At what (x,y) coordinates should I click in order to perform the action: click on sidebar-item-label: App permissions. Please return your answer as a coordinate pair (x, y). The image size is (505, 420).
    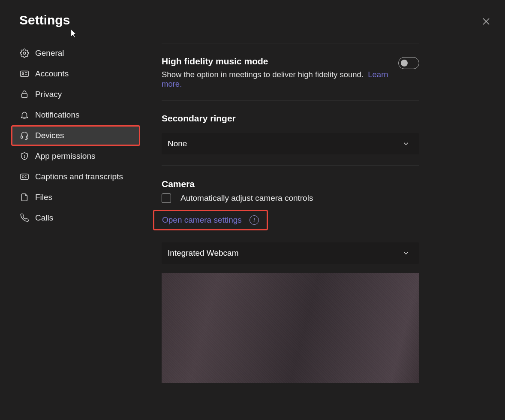
    Looking at the image, I should click on (65, 156).